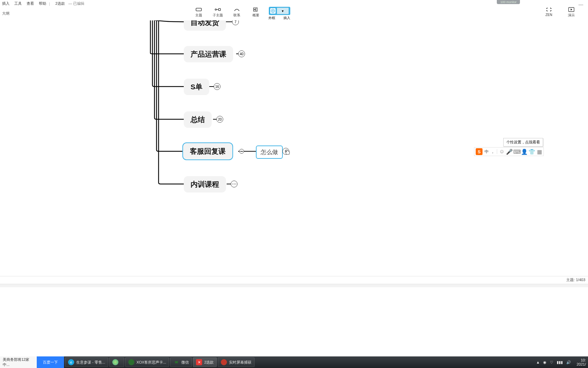 Image resolution: width=588 pixels, height=368 pixels. What do you see at coordinates (237, 10) in the screenshot?
I see `relationship-icon` at bounding box center [237, 10].